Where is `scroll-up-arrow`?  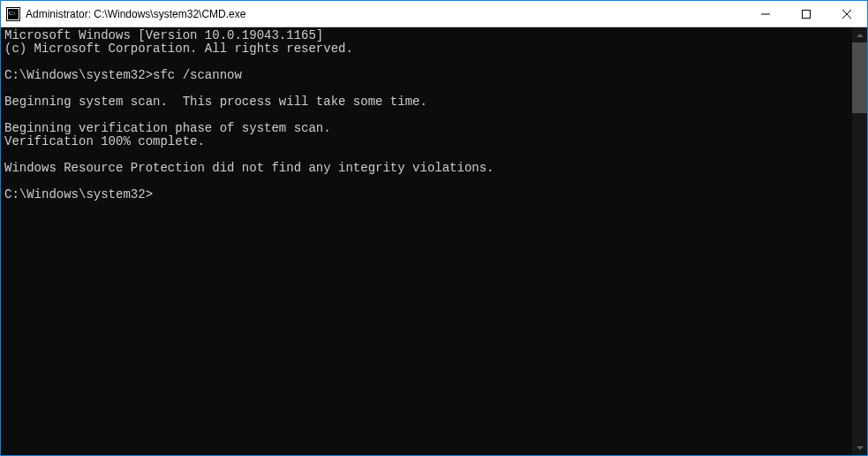
scroll-up-arrow is located at coordinates (860, 35).